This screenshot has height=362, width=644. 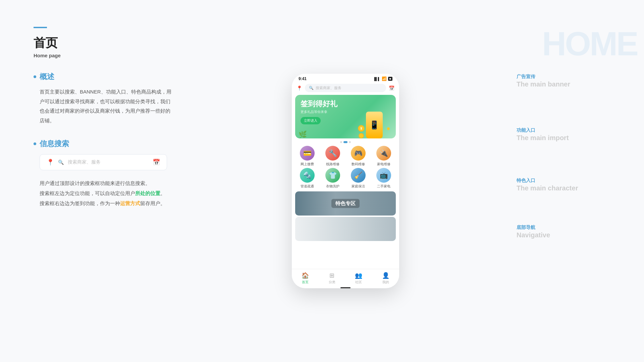 What do you see at coordinates (384, 178) in the screenshot?
I see `icon-item-secondhand: 📺 二手家电` at bounding box center [384, 178].